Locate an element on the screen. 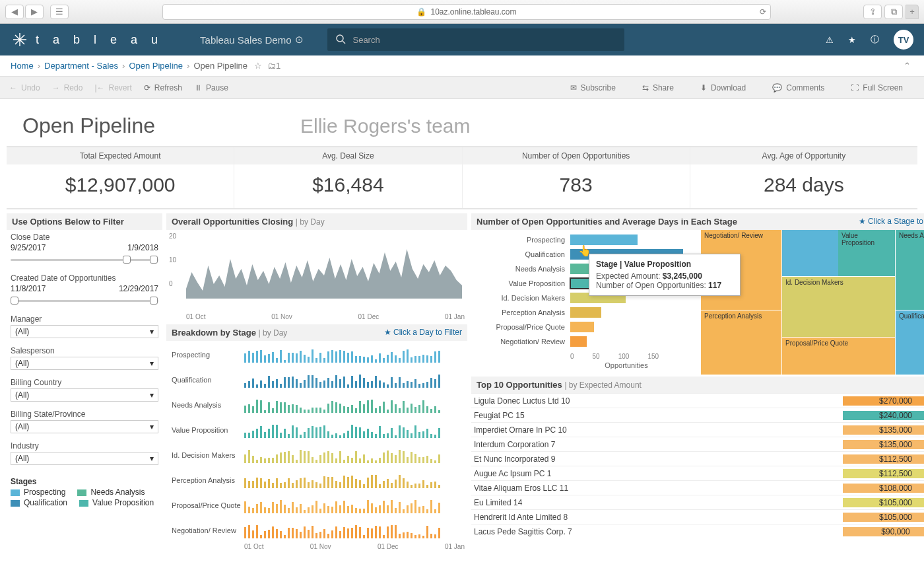 The height and width of the screenshot is (578, 924). treemap-proposal-price-quote: Proposal/Price Quote is located at coordinates (838, 356).